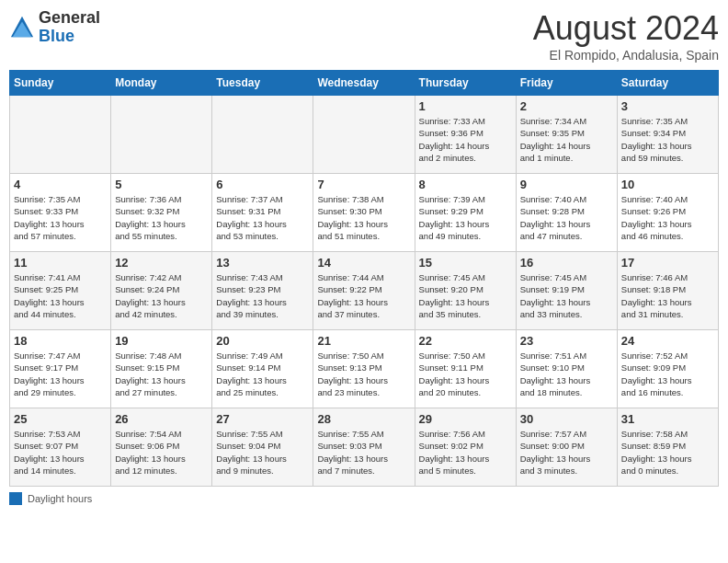 This screenshot has height=563, width=728. Describe the element at coordinates (61, 83) in the screenshot. I see `weekday-header-sunday: Sunday` at that location.